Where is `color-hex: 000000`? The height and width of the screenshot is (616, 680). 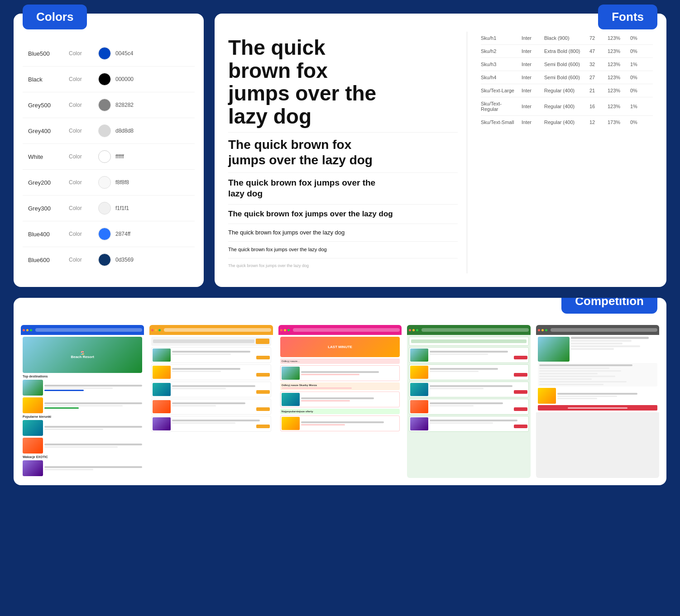 color-hex: 000000 is located at coordinates (125, 79).